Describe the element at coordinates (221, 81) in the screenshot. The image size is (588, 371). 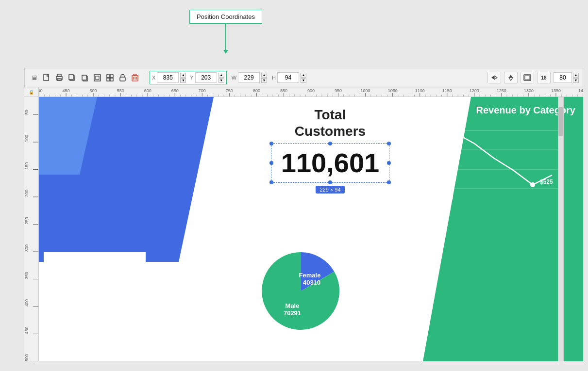
I see `y-down: ▼` at that location.